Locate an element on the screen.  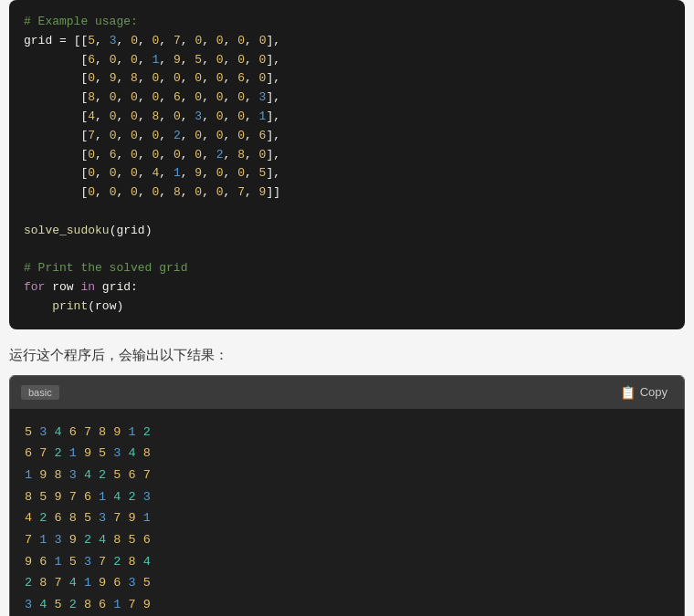
code-line-for: for row in grid: is located at coordinates (347, 288).